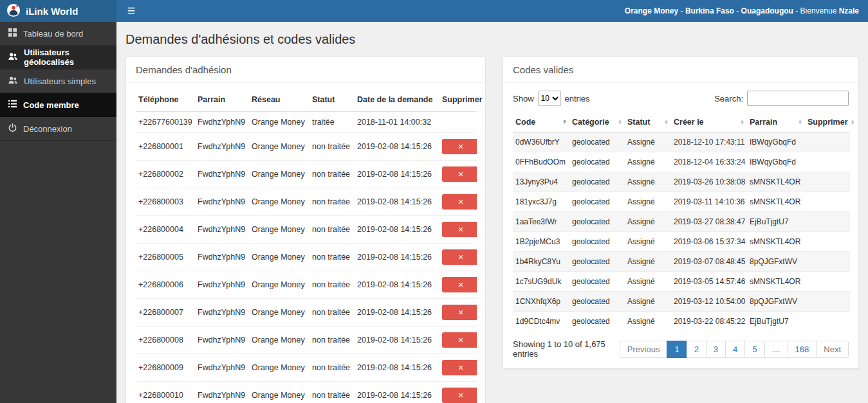 The image size is (868, 403). What do you see at coordinates (541, 321) in the screenshot?
I see `code-value: 1d9CDtc4mv` at bounding box center [541, 321].